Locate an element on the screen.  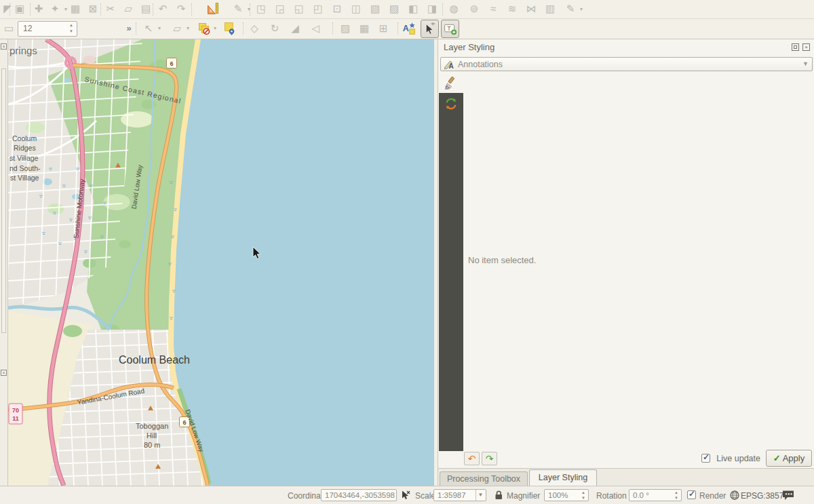
diagram-icon-1: ▨ is located at coordinates (345, 28).